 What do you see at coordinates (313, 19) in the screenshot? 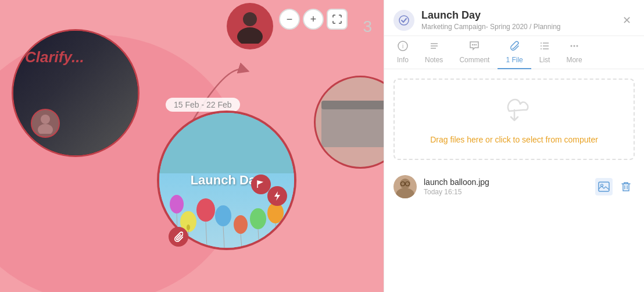
I see `zoom-plus-button: +` at bounding box center [313, 19].